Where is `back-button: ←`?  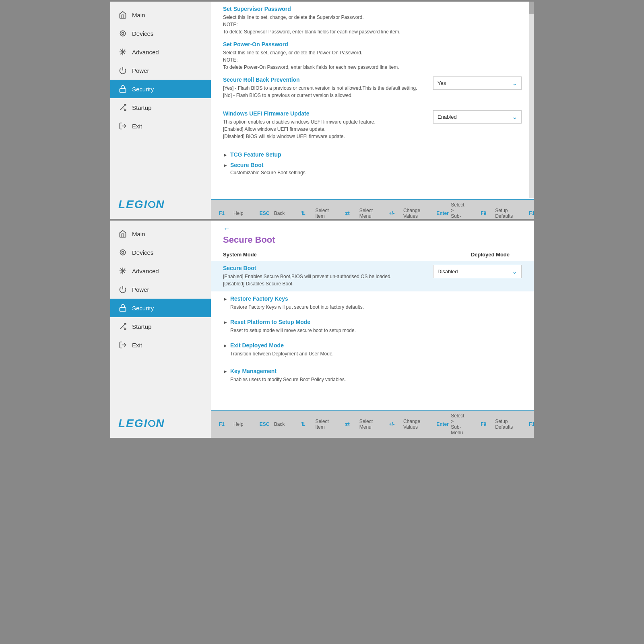 back-button: ← is located at coordinates (372, 227).